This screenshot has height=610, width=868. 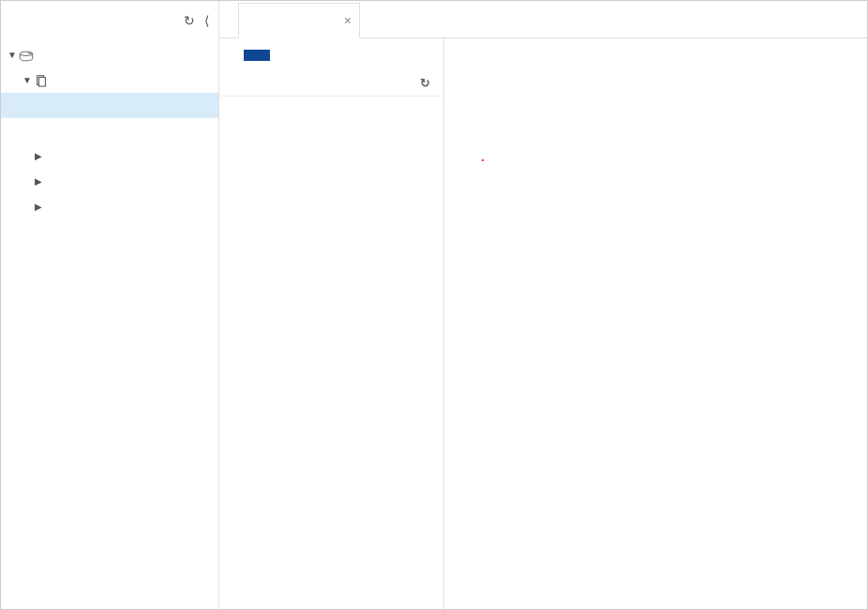 I want to click on line-gutter, so click(x=463, y=360).